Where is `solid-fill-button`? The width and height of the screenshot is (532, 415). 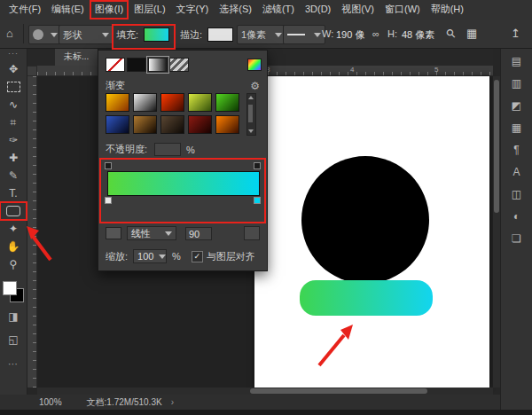 solid-fill-button is located at coordinates (137, 65).